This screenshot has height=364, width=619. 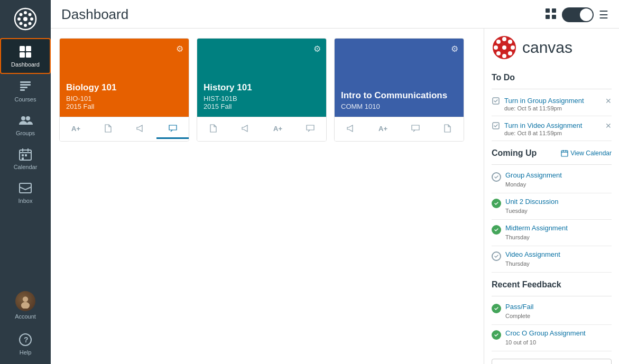 I want to click on todo-link-1: Turn in Group Assignment, so click(x=544, y=100).